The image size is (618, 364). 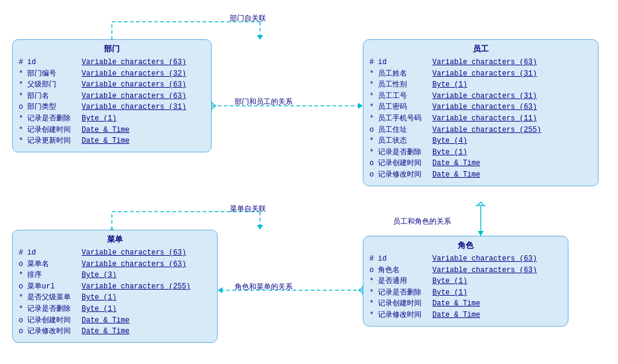 What do you see at coordinates (115, 320) in the screenshot?
I see `menu-row-6: o 记录创建时间 Date & Time` at bounding box center [115, 320].